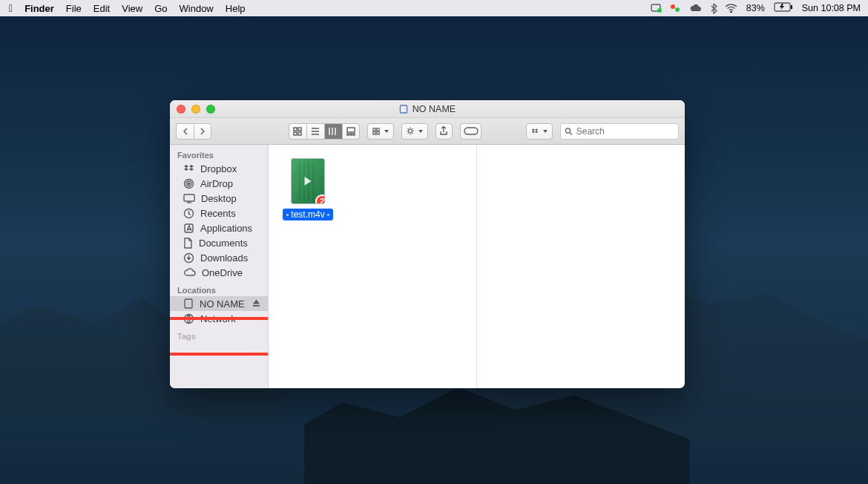  I want to click on menu-file: File, so click(74, 9).